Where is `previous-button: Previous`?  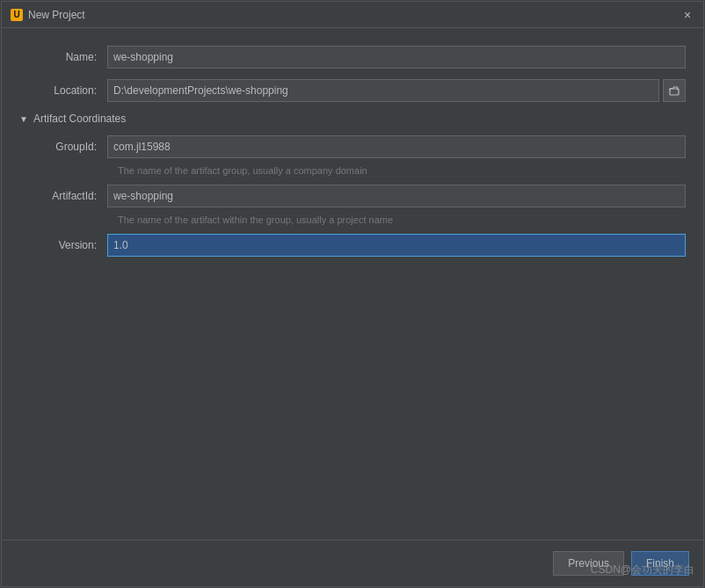 previous-button: Previous is located at coordinates (589, 563).